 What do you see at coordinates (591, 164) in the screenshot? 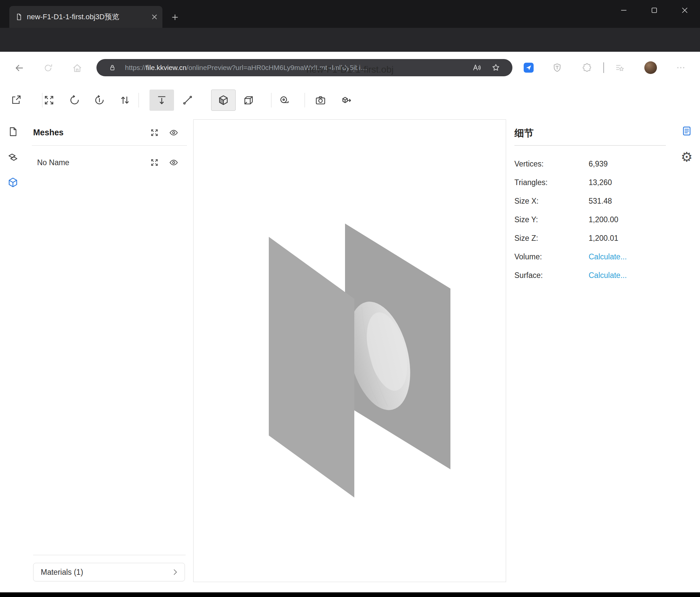
I see `details-row: Vertices: 6,939` at bounding box center [591, 164].